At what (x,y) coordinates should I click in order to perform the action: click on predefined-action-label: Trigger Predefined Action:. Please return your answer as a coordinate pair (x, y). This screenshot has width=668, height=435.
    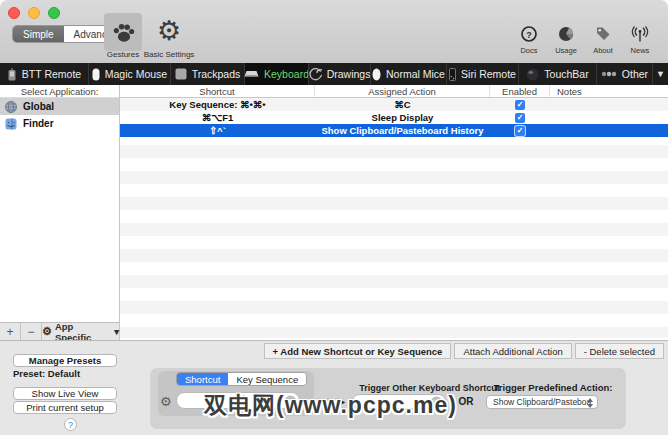
    Looking at the image, I should click on (553, 388).